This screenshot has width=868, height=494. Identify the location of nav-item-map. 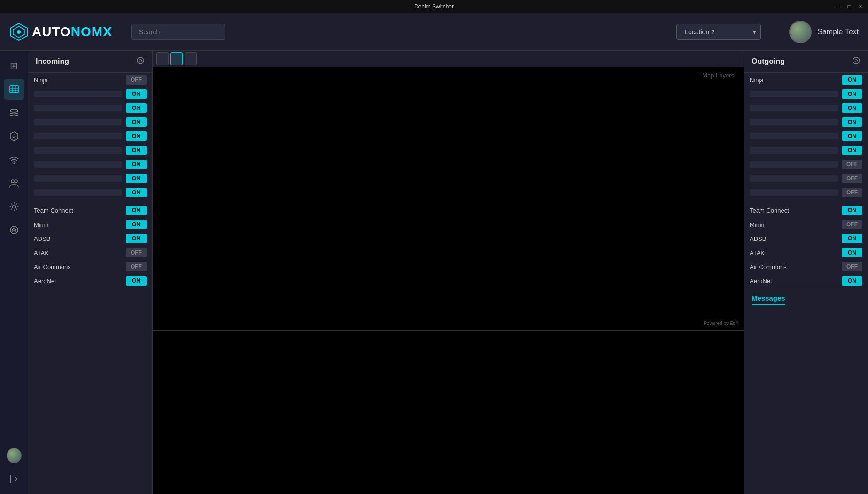
(14, 89).